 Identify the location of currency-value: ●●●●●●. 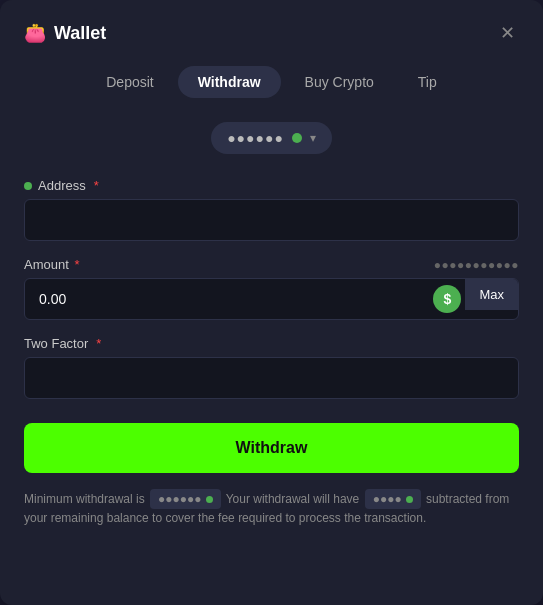
(256, 138).